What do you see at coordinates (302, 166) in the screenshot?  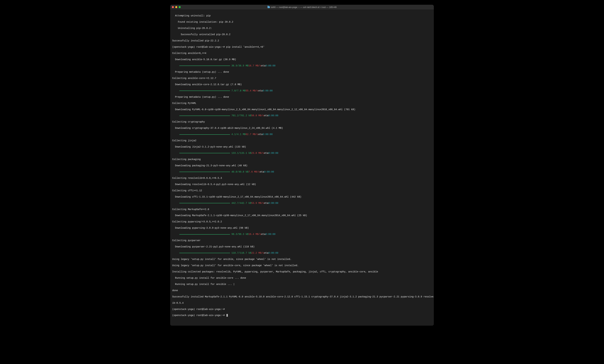 I see `output-line: Downloading packaging-21.3-py3-none-any.…` at bounding box center [302, 166].